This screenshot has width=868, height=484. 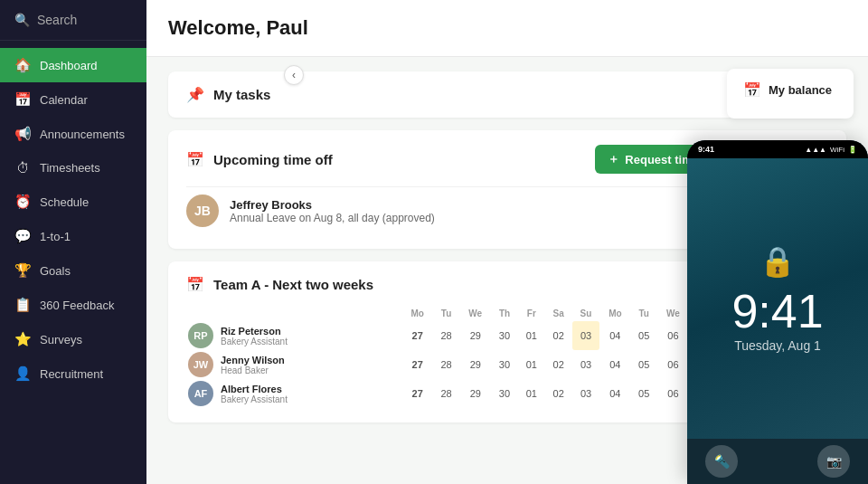 What do you see at coordinates (790, 90) in the screenshot?
I see `balance-header: 📅 My balance` at bounding box center [790, 90].